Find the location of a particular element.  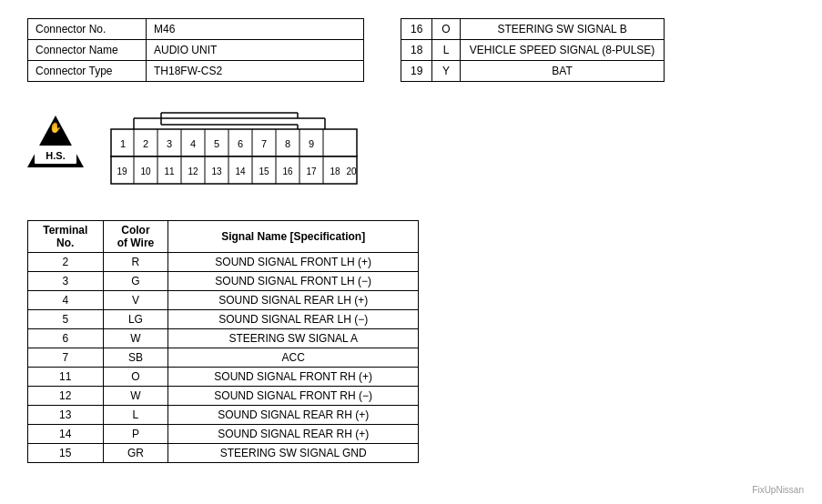

terminal-terminal: 7 is located at coordinates (66, 358).